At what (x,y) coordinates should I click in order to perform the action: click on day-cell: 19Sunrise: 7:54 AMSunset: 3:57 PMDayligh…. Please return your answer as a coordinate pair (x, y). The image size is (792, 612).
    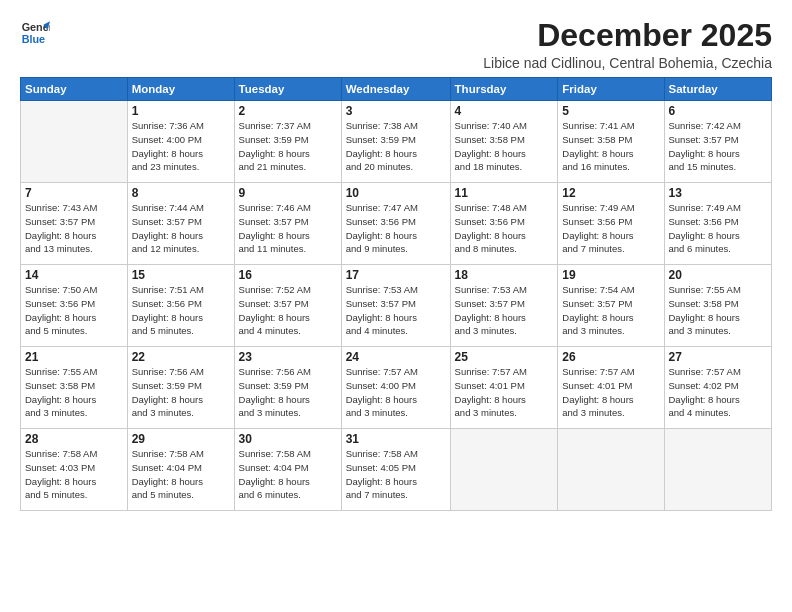
    Looking at the image, I should click on (611, 306).